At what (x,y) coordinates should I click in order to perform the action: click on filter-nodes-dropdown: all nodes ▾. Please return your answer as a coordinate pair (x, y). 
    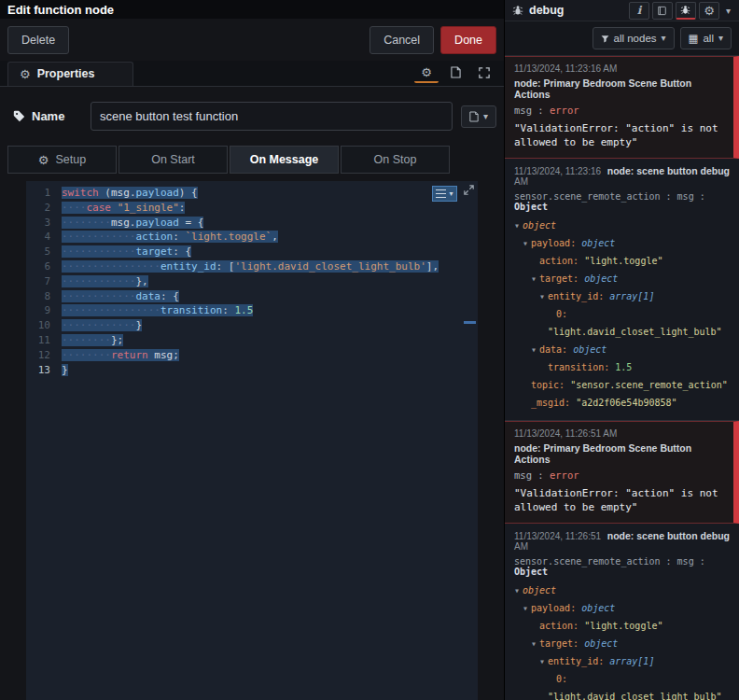
    Looking at the image, I should click on (634, 38).